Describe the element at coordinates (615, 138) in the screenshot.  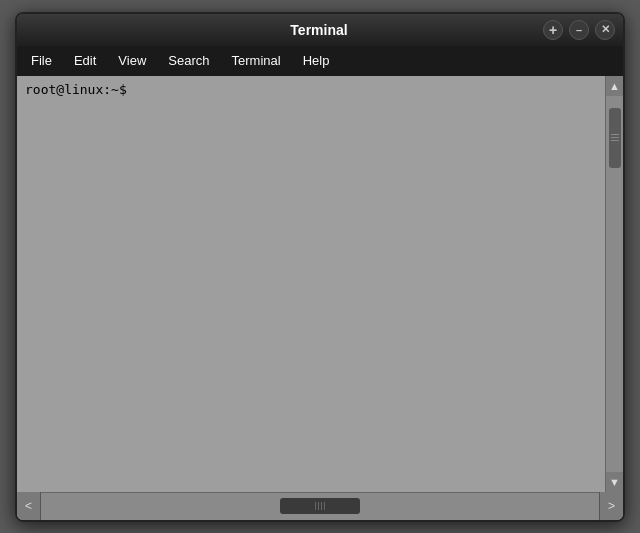
I see `scroll-thumb-grip` at that location.